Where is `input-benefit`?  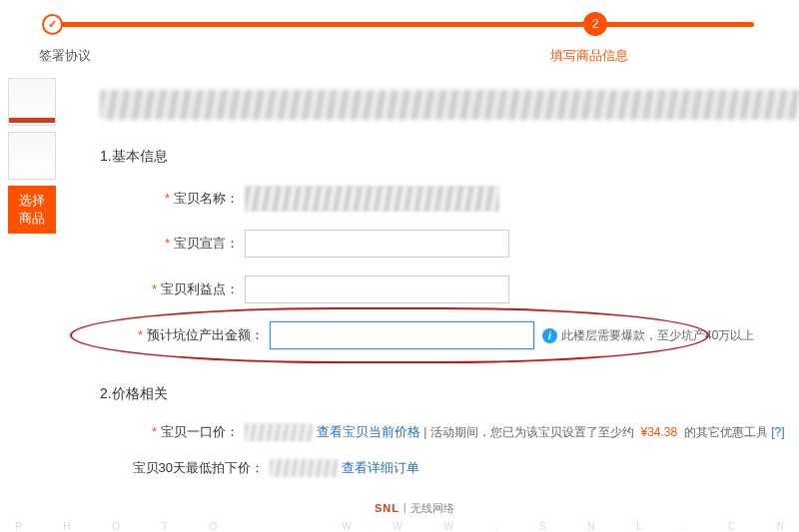 input-benefit is located at coordinates (378, 289).